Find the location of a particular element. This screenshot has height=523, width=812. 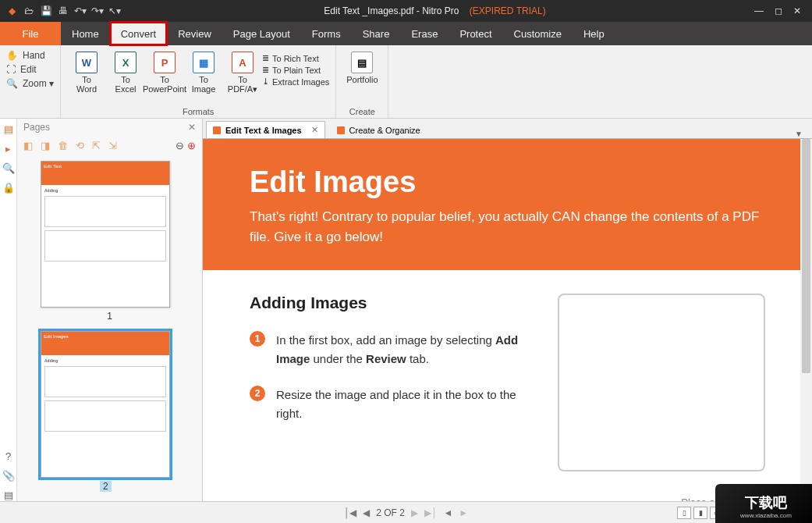

tab-home: Home is located at coordinates (86, 34).